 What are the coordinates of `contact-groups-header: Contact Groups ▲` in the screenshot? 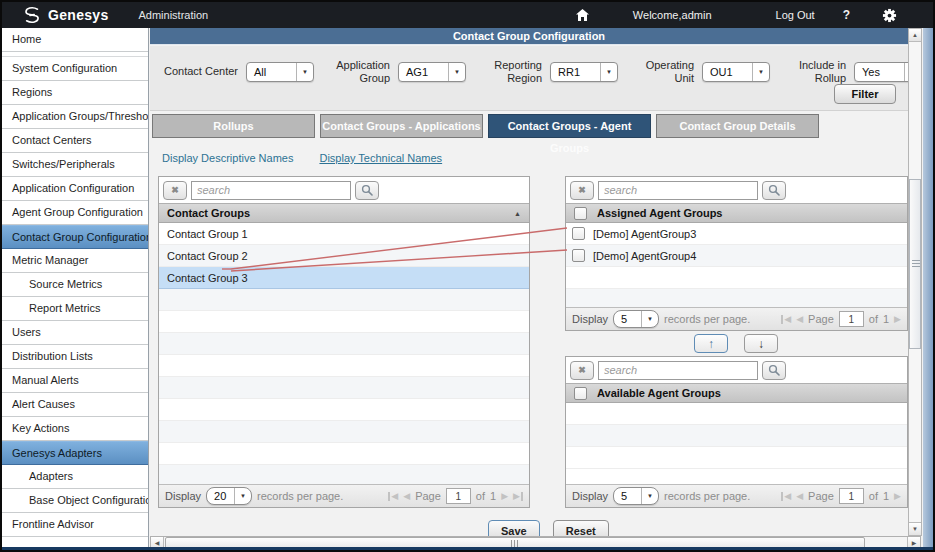 It's located at (344, 213).